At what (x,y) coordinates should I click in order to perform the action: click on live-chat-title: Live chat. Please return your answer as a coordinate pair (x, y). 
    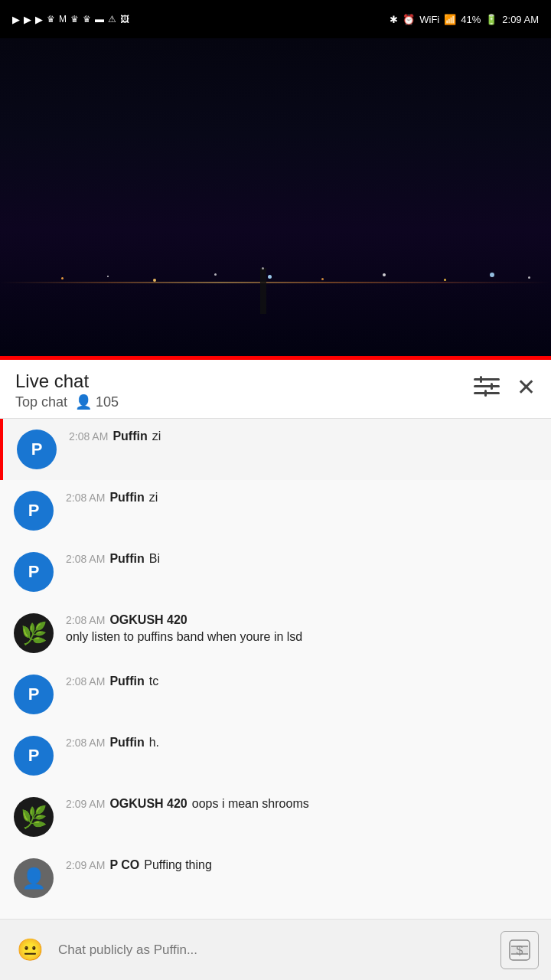
    Looking at the image, I should click on (67, 381).